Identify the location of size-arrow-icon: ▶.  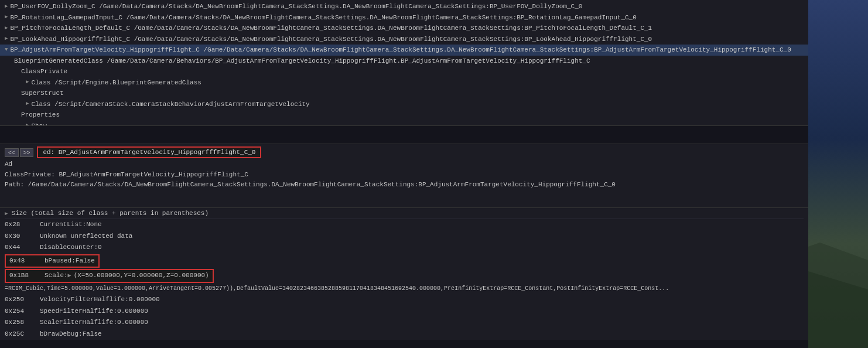
(6, 213).